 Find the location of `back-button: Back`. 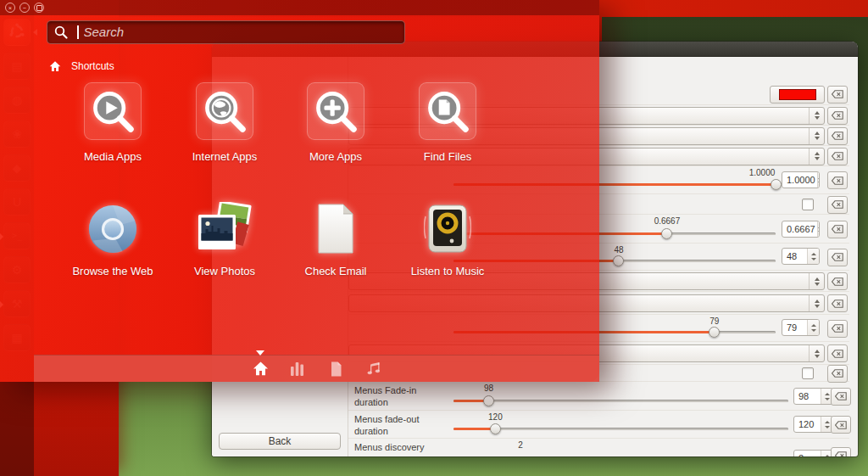

back-button: Back is located at coordinates (280, 441).